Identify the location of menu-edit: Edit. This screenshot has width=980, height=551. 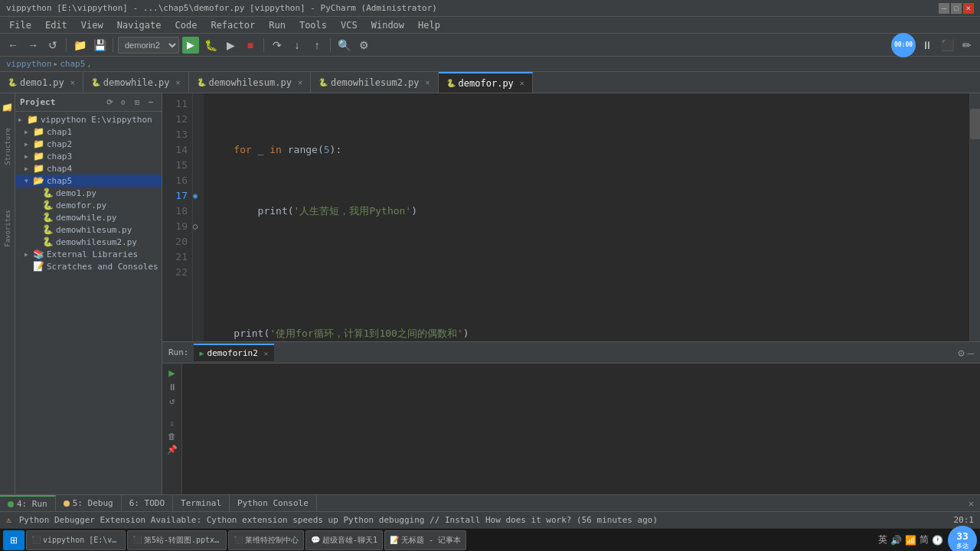
(57, 25).